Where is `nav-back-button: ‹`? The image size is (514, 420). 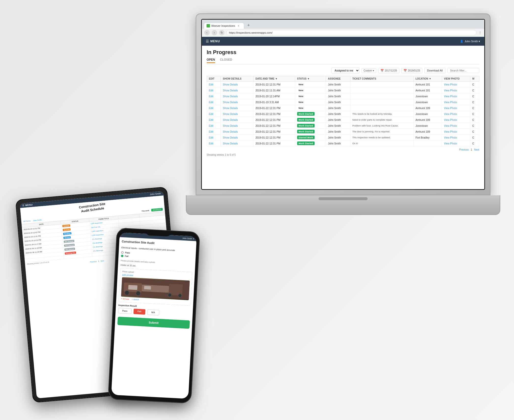
nav-back-button: ‹ is located at coordinates (207, 33).